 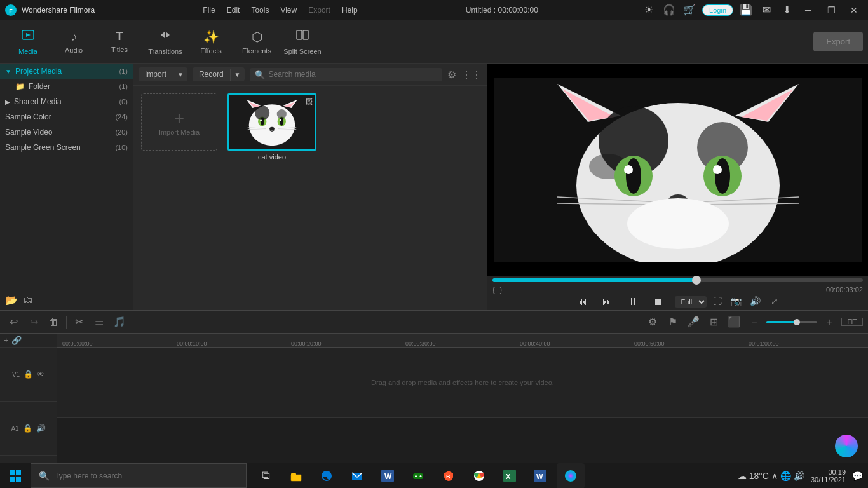 What do you see at coordinates (66, 117) in the screenshot?
I see `sidebar-item-sample-color: Sample Color (24)` at bounding box center [66, 117].